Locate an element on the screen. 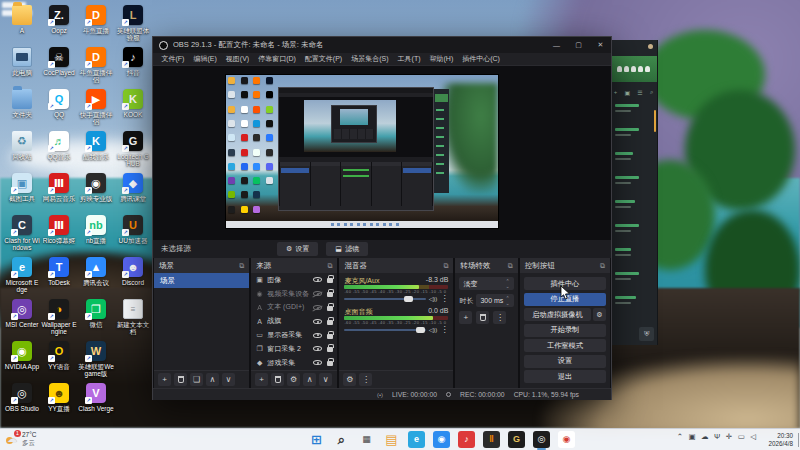 This screenshot has width=800, height=450. ghub: G is located at coordinates (516, 440).